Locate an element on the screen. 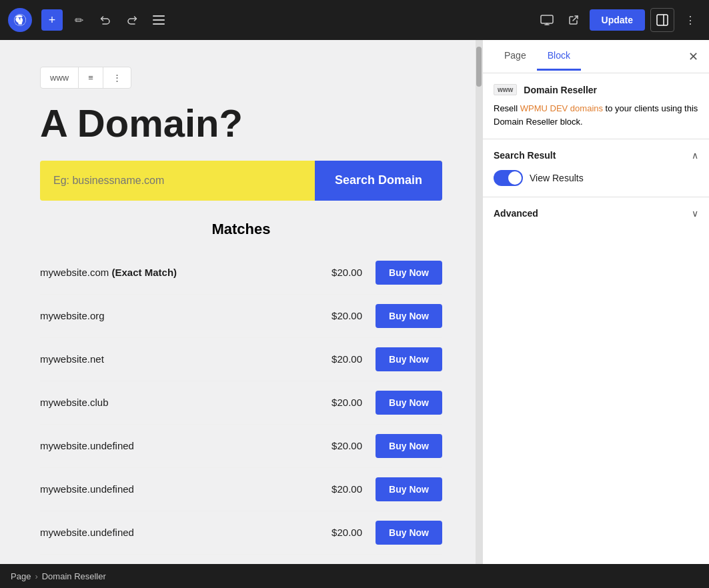  table-row: mywebsite.net $20.00 Buy Now is located at coordinates (241, 360).